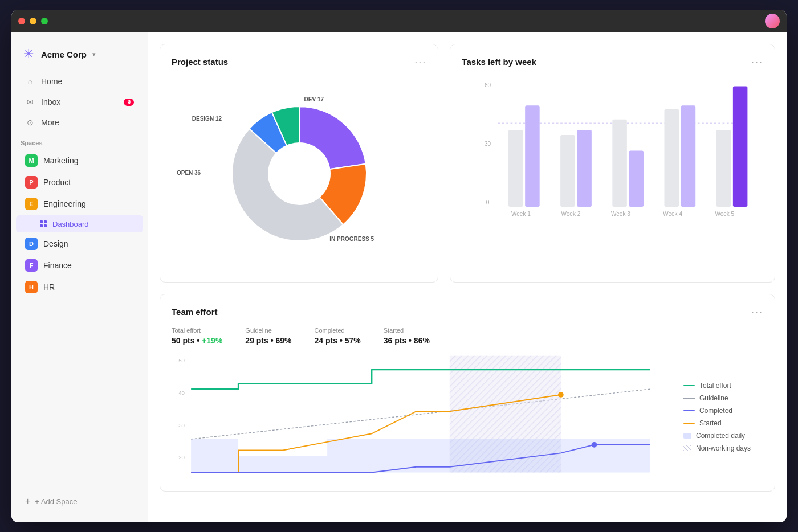 This screenshot has height=532, width=798. Describe the element at coordinates (672, 158) in the screenshot. I see `bar-w4-a` at that location.